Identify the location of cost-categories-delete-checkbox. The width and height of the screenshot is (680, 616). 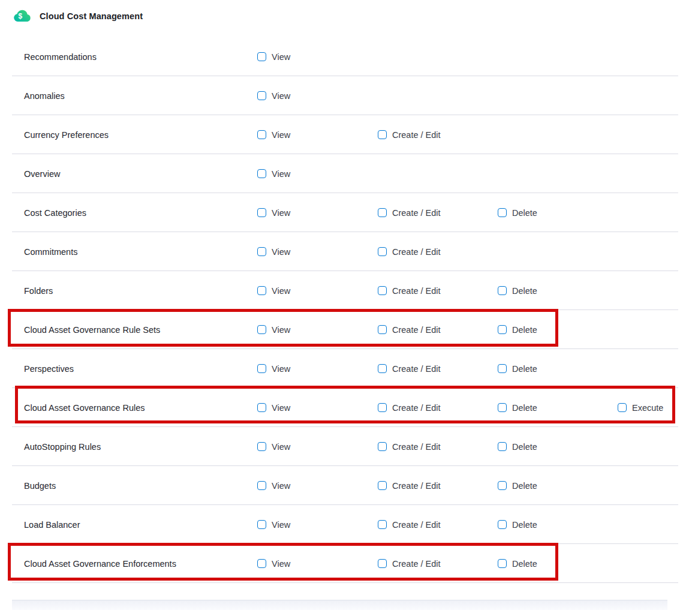
(503, 212).